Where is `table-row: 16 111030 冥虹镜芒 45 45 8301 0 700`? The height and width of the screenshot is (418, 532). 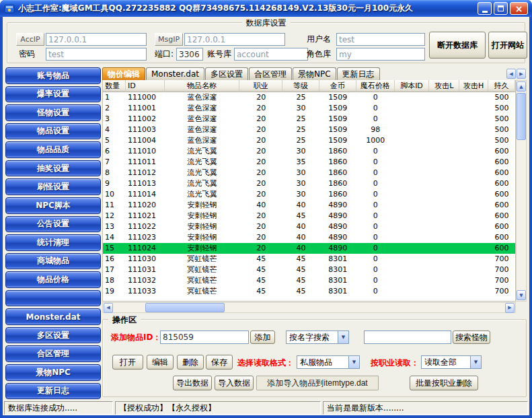
table-row: 16 111030 冥虹镜芒 45 45 8301 0 700 is located at coordinates (309, 259).